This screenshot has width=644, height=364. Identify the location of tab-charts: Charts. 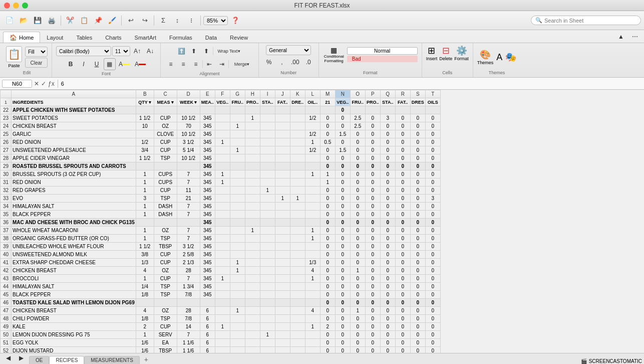
(113, 37).